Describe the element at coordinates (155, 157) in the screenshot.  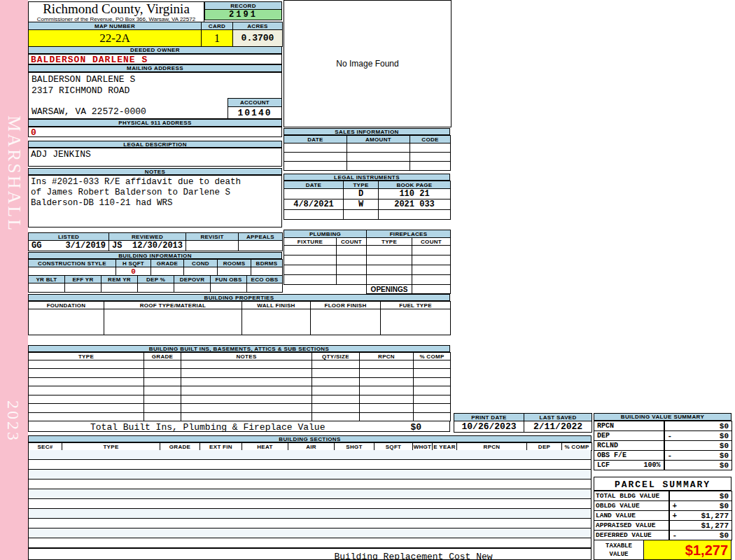
I see `legal-description-value: ADJ JENKINS` at that location.